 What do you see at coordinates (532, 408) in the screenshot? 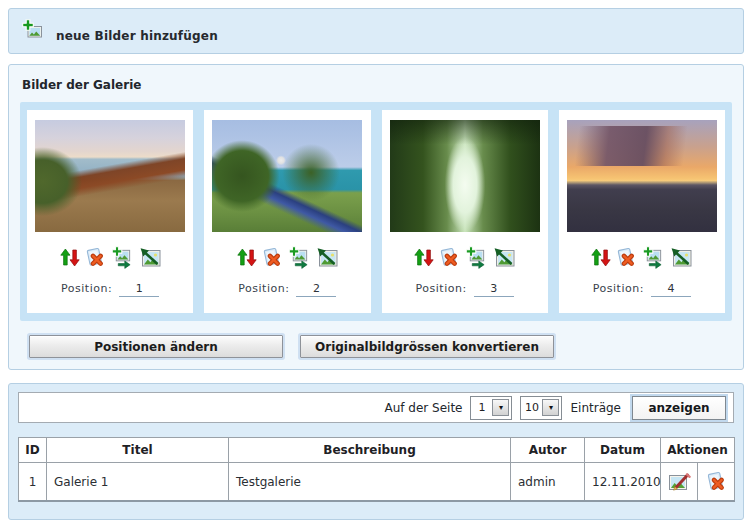
I see `per-page-select-value: 10` at bounding box center [532, 408].